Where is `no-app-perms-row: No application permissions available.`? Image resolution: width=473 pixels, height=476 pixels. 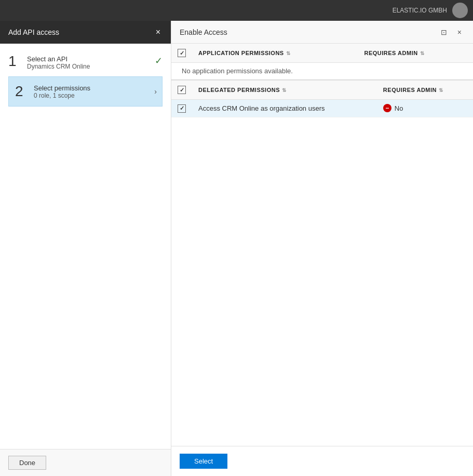 no-app-perms-row: No application permissions available. is located at coordinates (322, 71).